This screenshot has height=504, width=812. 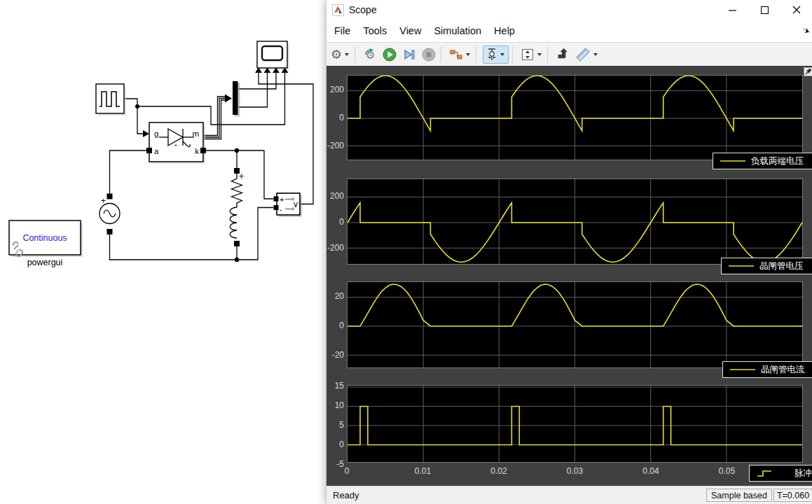 What do you see at coordinates (335, 296) in the screenshot?
I see `y-tick-label: 20` at bounding box center [335, 296].